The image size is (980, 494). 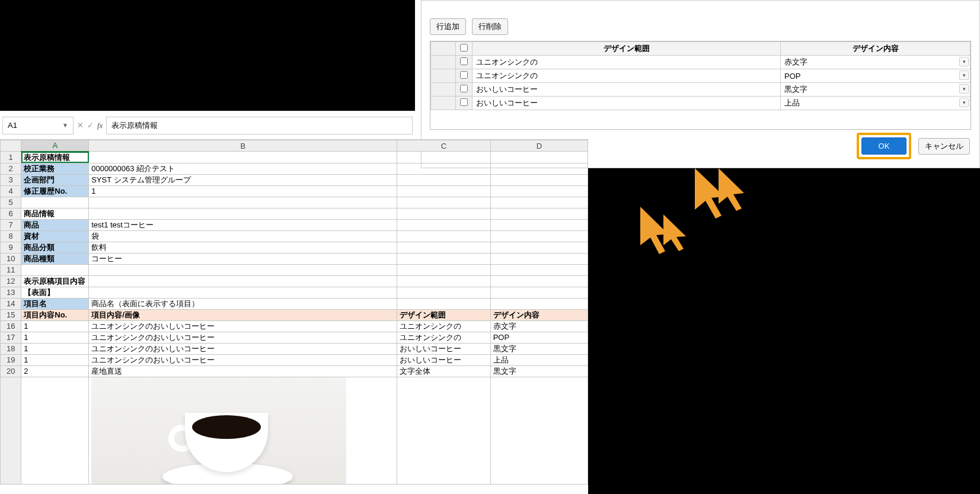 What do you see at coordinates (464, 49) in the screenshot?
I see `dialog-check-all` at bounding box center [464, 49].